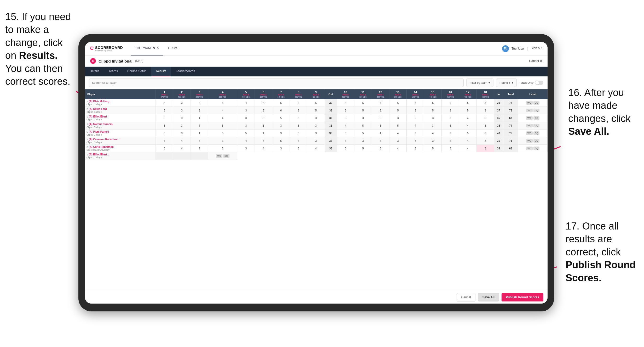 The image size is (644, 347). Describe the element at coordinates (539, 83) in the screenshot. I see `totals-switch` at that location.